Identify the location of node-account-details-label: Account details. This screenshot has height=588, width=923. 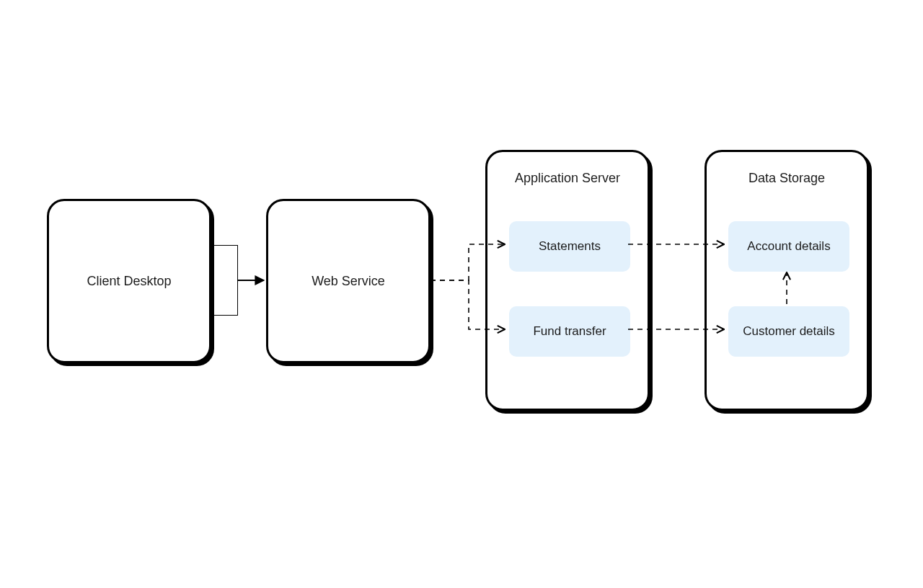
(789, 246).